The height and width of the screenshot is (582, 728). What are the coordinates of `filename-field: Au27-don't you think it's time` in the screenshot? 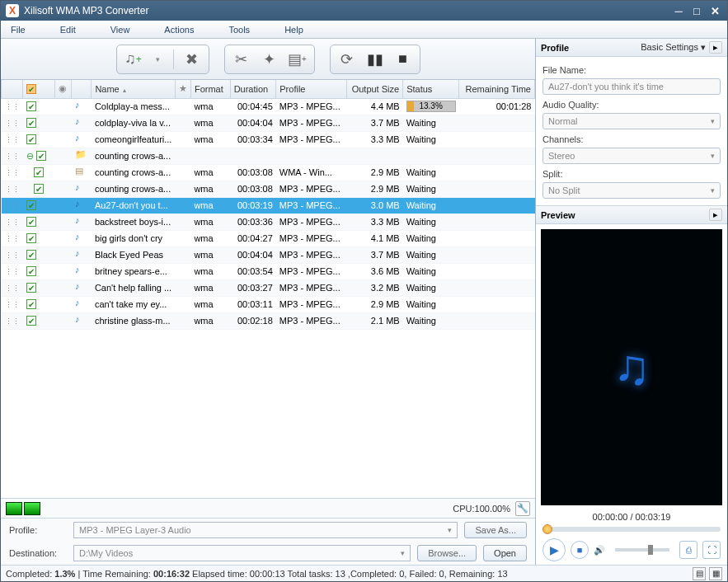 It's located at (632, 87).